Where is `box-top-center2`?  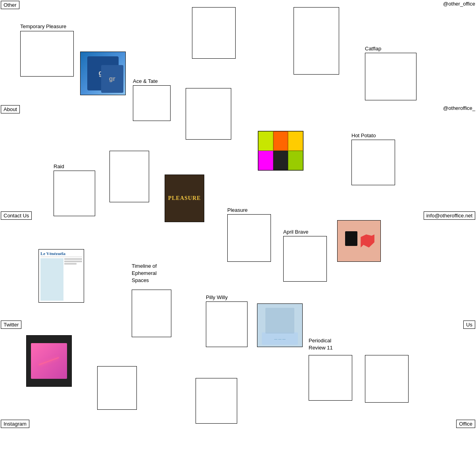 box-top-center2 is located at coordinates (209, 114).